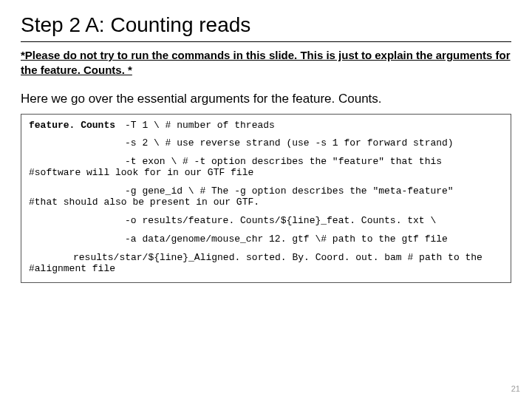  I want to click on code-text: -t exon \ # -t option describes the "fea…, so click(284, 161).